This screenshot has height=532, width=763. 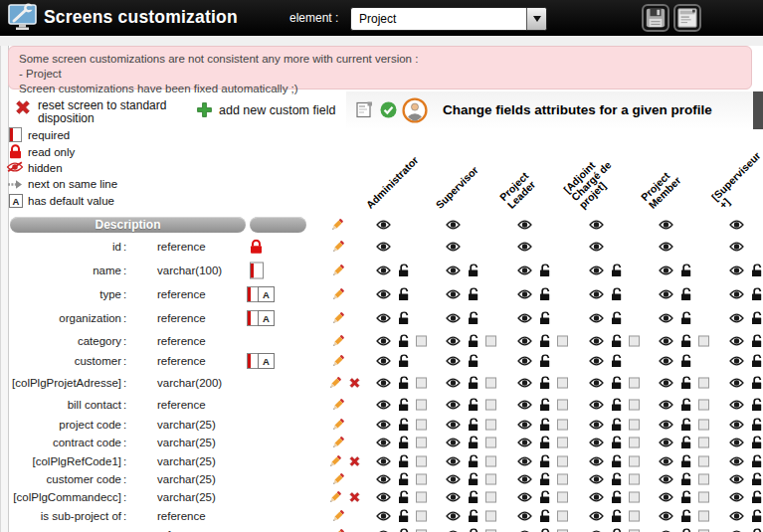 What do you see at coordinates (687, 18) in the screenshot?
I see `screens-list-button` at bounding box center [687, 18].